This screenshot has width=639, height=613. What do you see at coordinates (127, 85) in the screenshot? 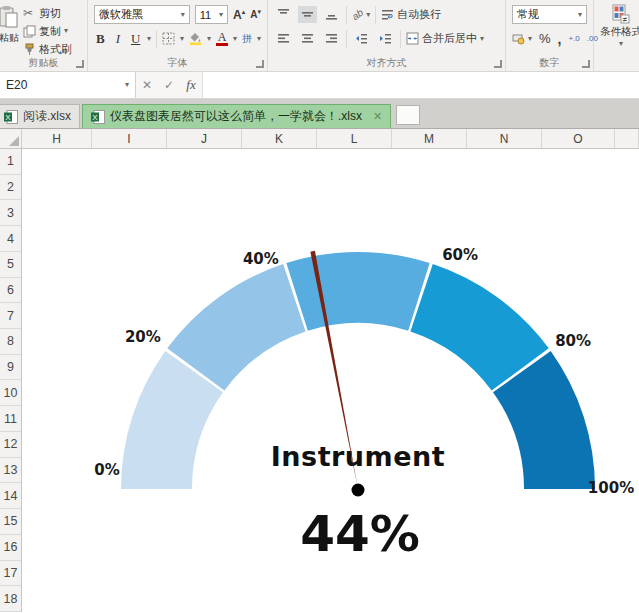
I see `name-box-dropdown-icon: ▾` at bounding box center [127, 85].